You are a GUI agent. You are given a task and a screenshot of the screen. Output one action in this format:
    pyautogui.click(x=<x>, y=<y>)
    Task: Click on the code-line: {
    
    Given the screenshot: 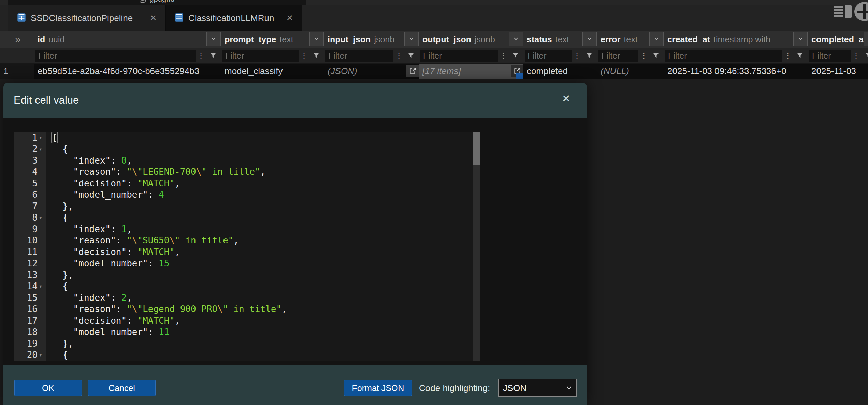 What is the action you would take?
    pyautogui.click(x=262, y=287)
    